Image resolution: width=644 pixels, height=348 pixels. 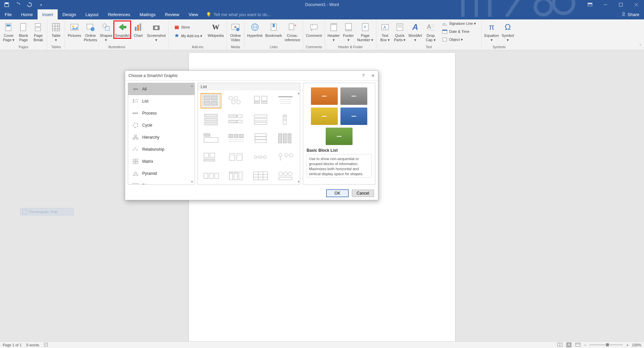 What do you see at coordinates (636, 5) in the screenshot?
I see `close-icon` at bounding box center [636, 5].